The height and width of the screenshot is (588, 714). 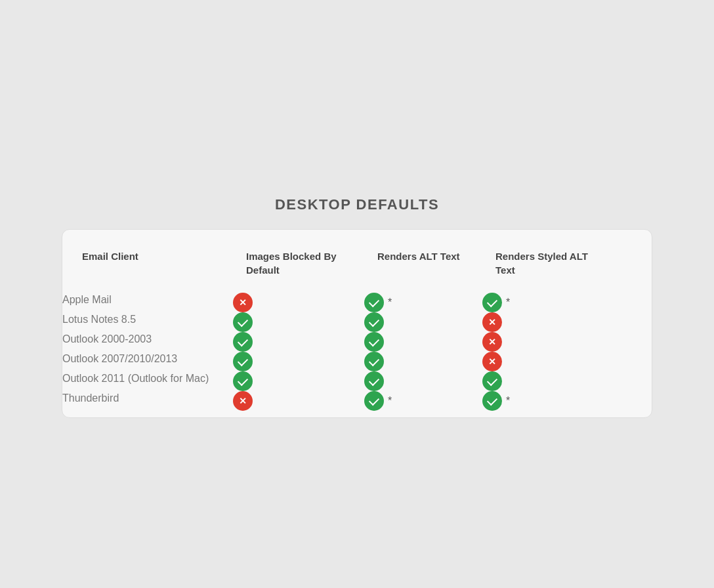 What do you see at coordinates (148, 362) in the screenshot?
I see `client-name-cell: Outlook 2007/2010/2013` at bounding box center [148, 362].